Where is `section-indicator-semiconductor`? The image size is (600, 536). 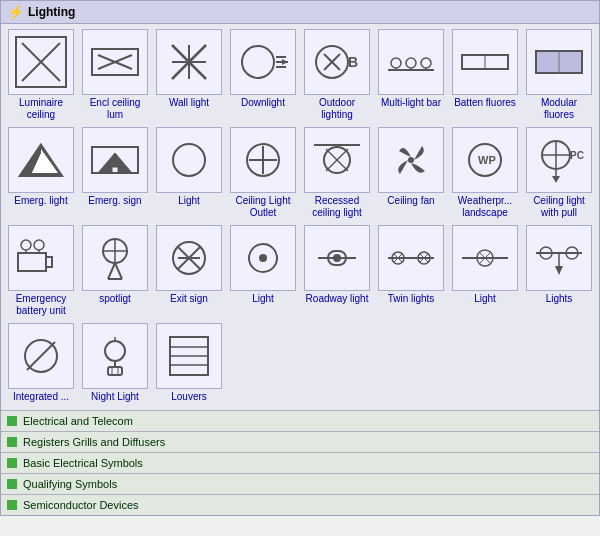 section-indicator-semiconductor is located at coordinates (12, 505).